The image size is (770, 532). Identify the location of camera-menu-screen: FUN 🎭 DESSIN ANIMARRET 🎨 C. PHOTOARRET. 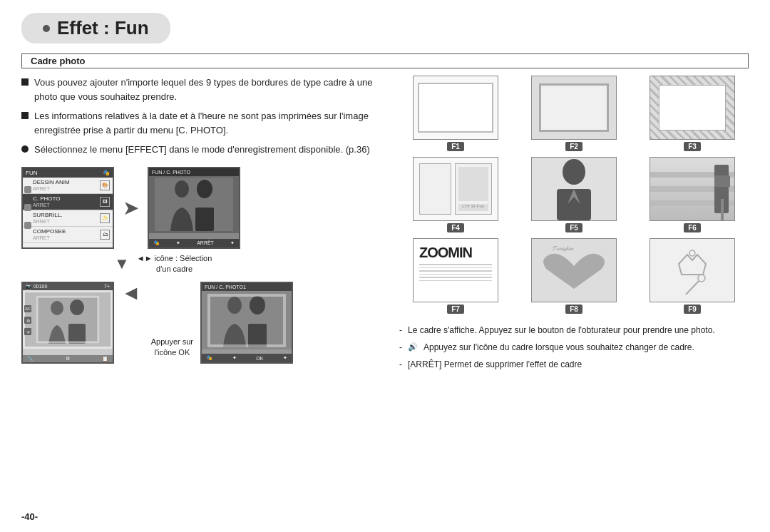
(68, 208).